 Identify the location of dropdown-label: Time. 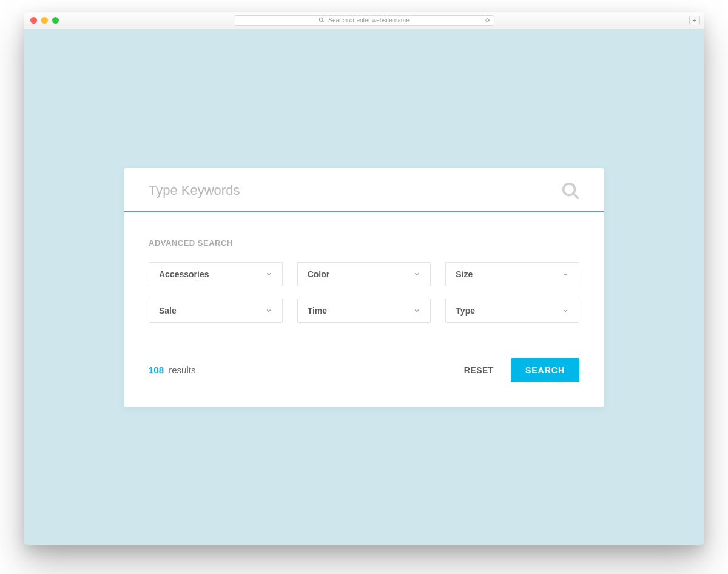
(317, 311).